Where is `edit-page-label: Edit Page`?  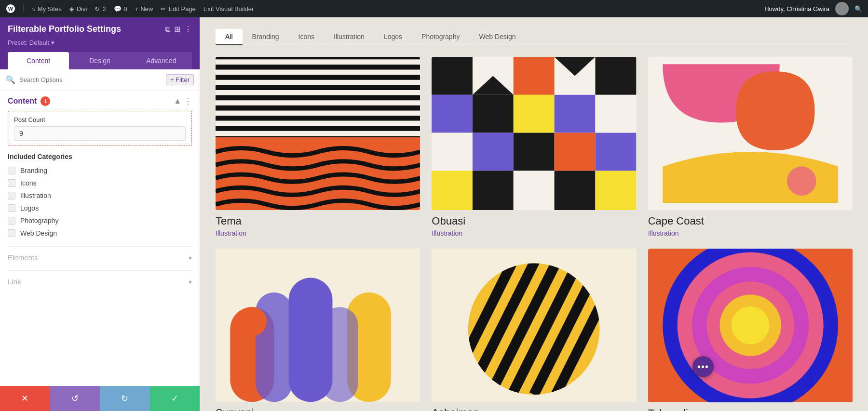
edit-page-label: Edit Page is located at coordinates (182, 9).